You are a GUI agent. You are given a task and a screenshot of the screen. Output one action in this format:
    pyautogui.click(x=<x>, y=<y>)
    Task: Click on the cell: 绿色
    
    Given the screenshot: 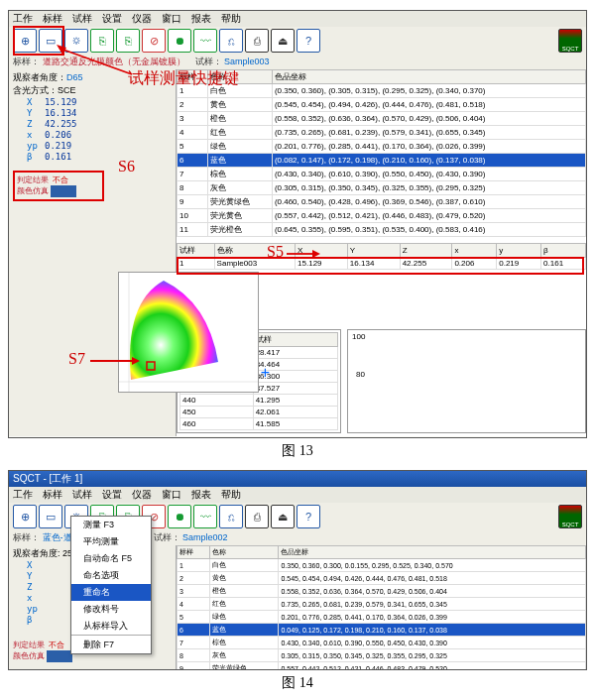 What is the action you would take?
    pyautogui.click(x=244, y=617)
    